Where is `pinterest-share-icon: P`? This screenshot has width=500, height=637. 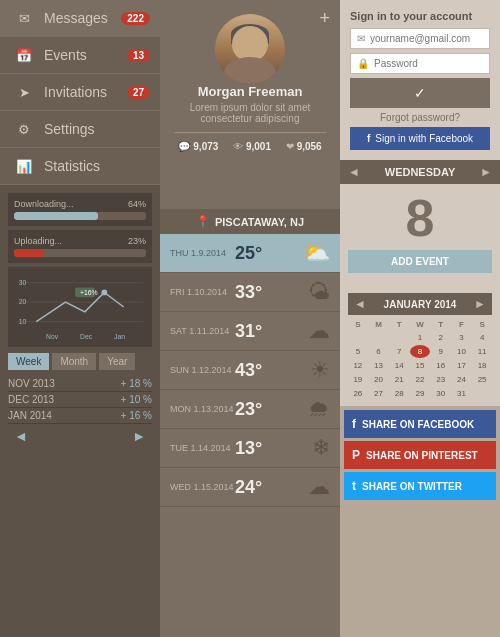 pinterest-share-icon: P is located at coordinates (356, 455).